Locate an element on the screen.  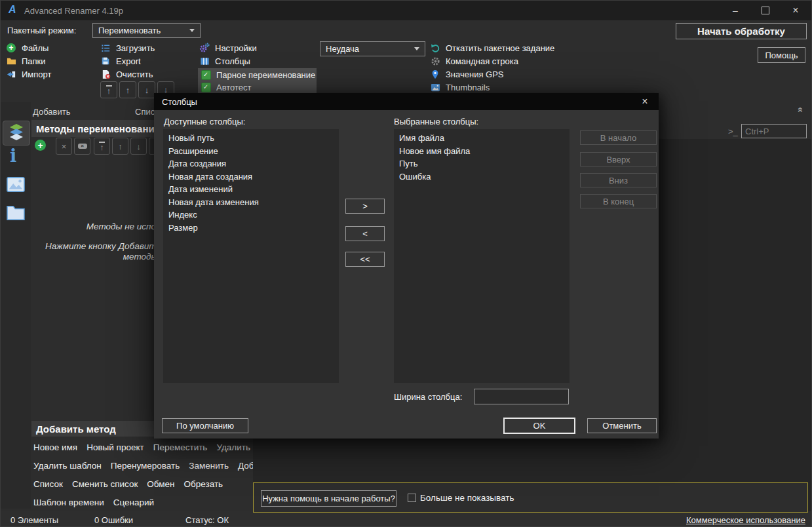
methods-view-button is located at coordinates (16, 133).